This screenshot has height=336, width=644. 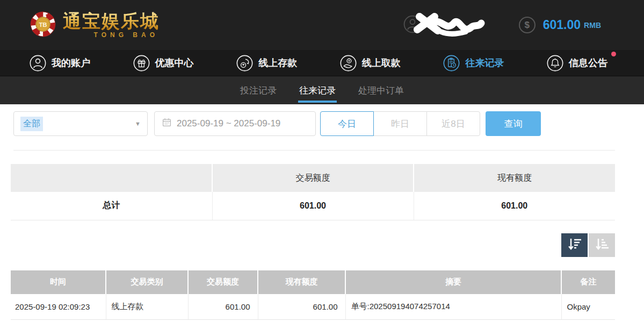 What do you see at coordinates (223, 307) in the screenshot?
I see `record-transaction-amount: 601.00` at bounding box center [223, 307].